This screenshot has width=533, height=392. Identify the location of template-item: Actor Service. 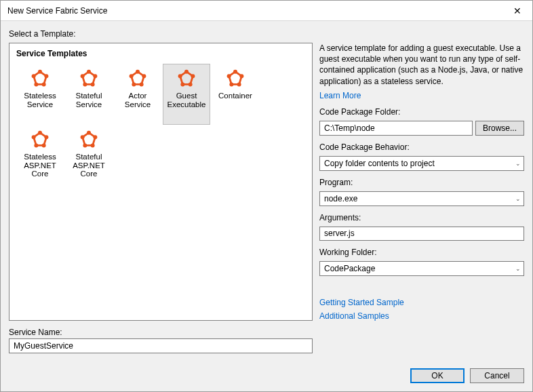
(138, 94).